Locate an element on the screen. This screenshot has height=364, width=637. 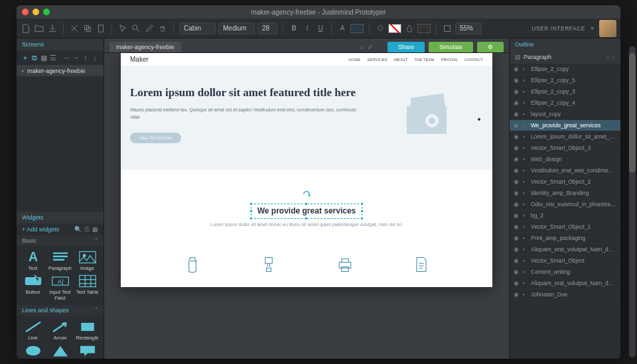
services-title: We provide great services is located at coordinates (307, 211).